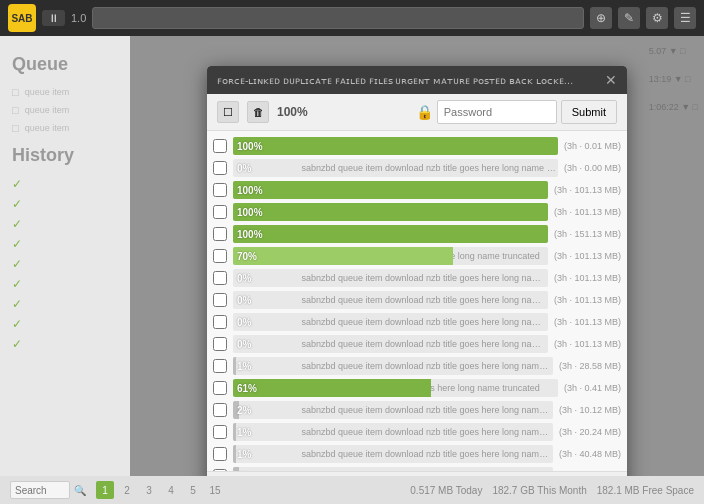 Image resolution: width=704 pixels, height=504 pixels. Describe the element at coordinates (80, 490) in the screenshot. I see `search-icon: 🔍` at that location.